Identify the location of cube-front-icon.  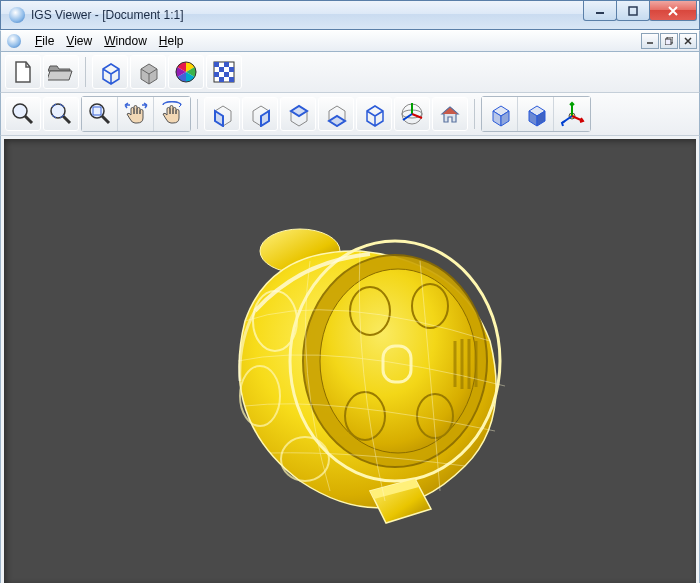
(222, 114).